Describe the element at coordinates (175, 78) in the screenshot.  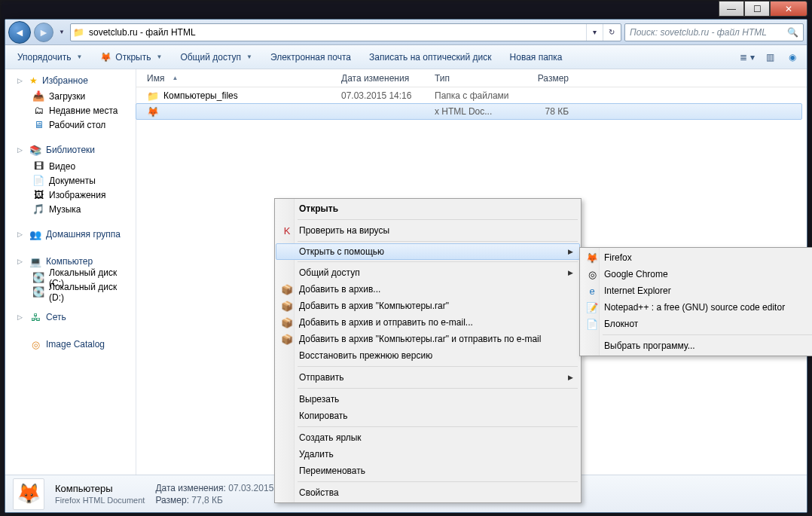
I see `sort-arrow-icon: ▲` at that location.